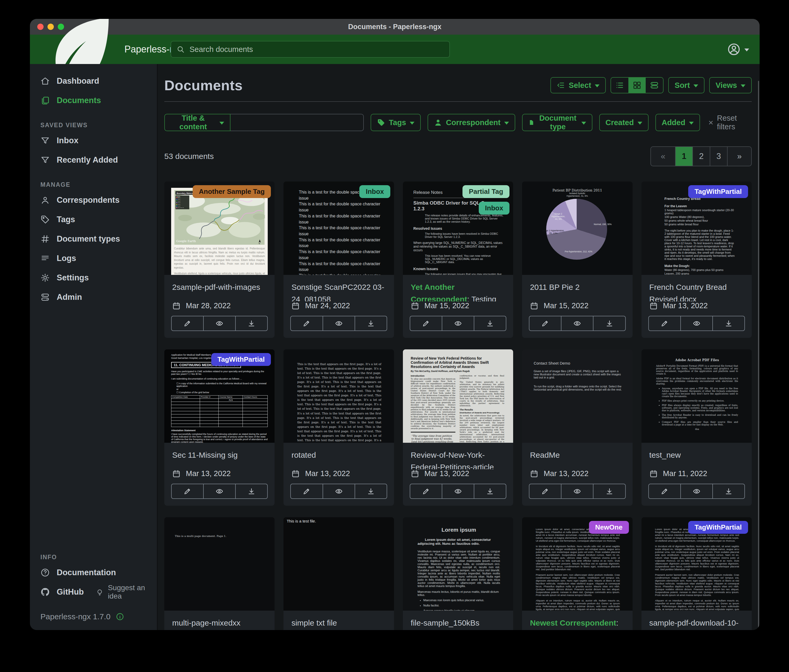  What do you see at coordinates (458, 228) in the screenshot?
I see `document-thumbnail: Release NotesSimba ODBC Driver for SQL S…` at bounding box center [458, 228].